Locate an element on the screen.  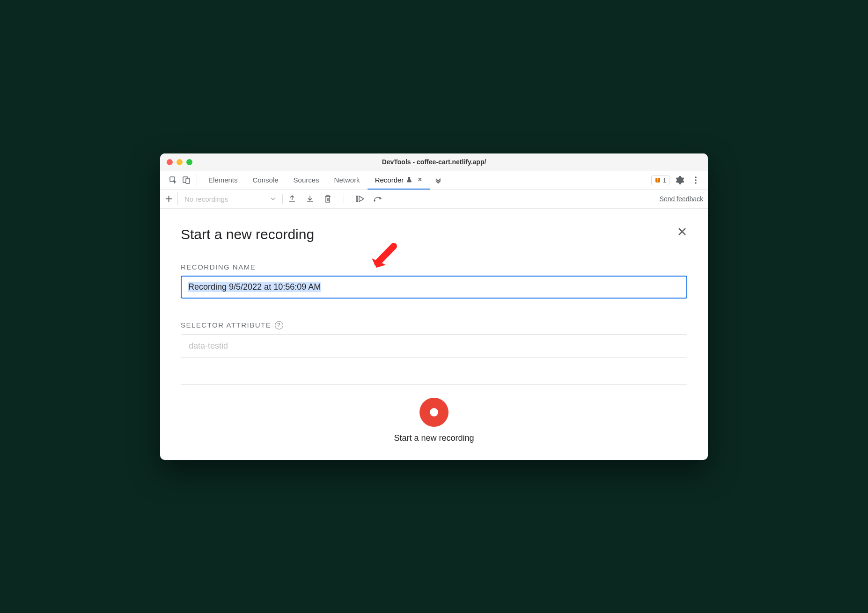
recording-name-input: Recording 9/5/2022 at 10:56:09 AM is located at coordinates (434, 287).